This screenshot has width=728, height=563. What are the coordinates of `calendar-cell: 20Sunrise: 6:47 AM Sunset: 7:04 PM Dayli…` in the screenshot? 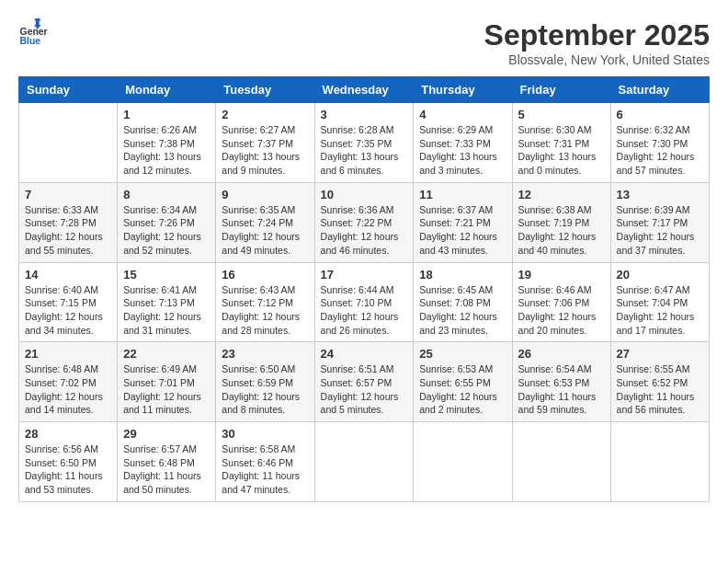 It's located at (660, 302).